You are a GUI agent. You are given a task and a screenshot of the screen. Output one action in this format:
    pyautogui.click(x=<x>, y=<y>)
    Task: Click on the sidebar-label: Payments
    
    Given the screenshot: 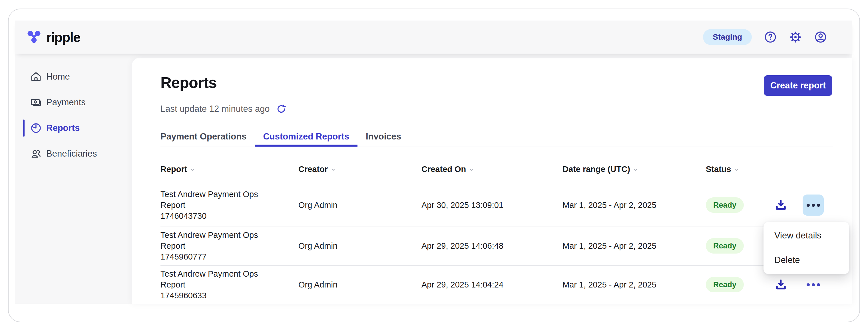 What is the action you would take?
    pyautogui.click(x=66, y=102)
    